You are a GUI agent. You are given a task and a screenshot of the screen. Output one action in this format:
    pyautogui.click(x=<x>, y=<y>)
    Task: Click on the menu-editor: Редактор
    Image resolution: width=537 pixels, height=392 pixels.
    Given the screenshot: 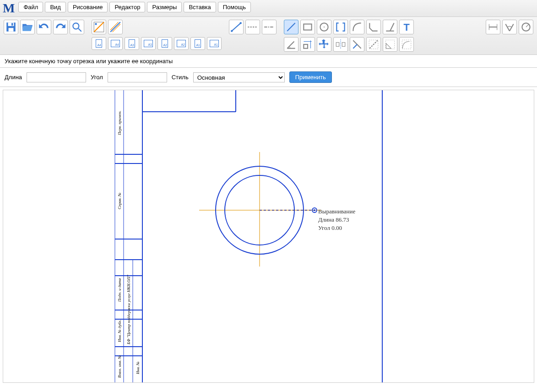 What is the action you would take?
    pyautogui.click(x=127, y=7)
    